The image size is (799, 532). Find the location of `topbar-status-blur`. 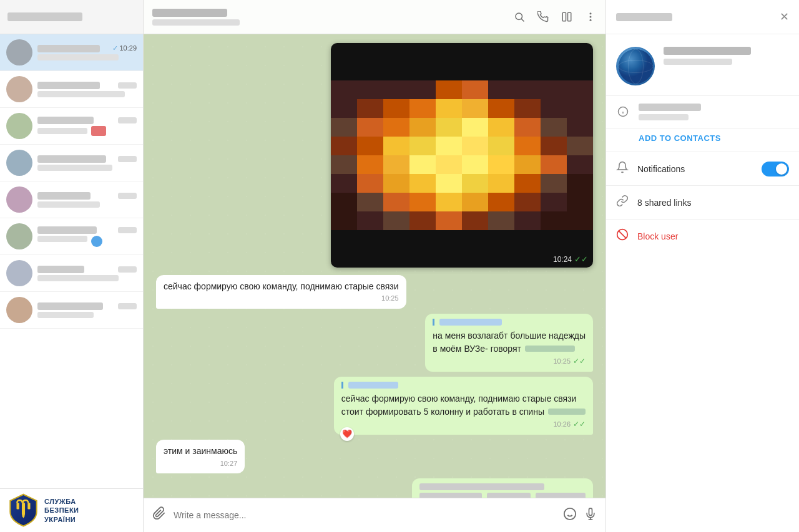

topbar-status-blur is located at coordinates (196, 22).